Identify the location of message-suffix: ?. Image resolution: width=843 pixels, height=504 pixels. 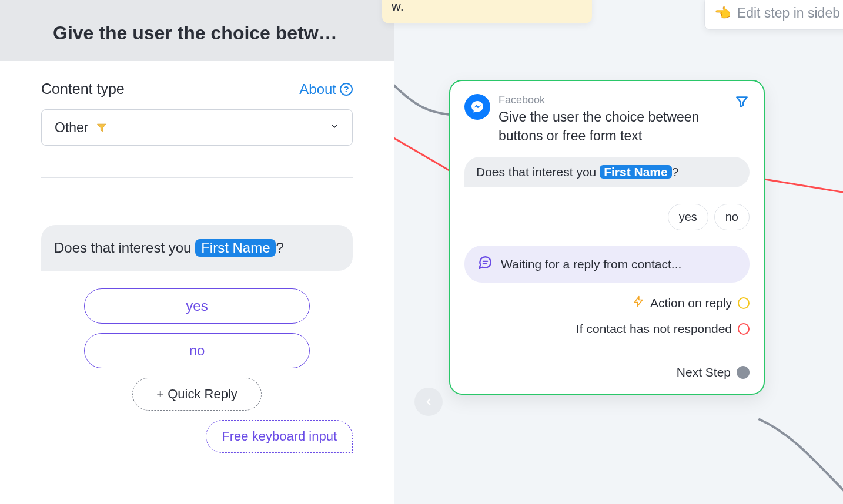
(280, 248).